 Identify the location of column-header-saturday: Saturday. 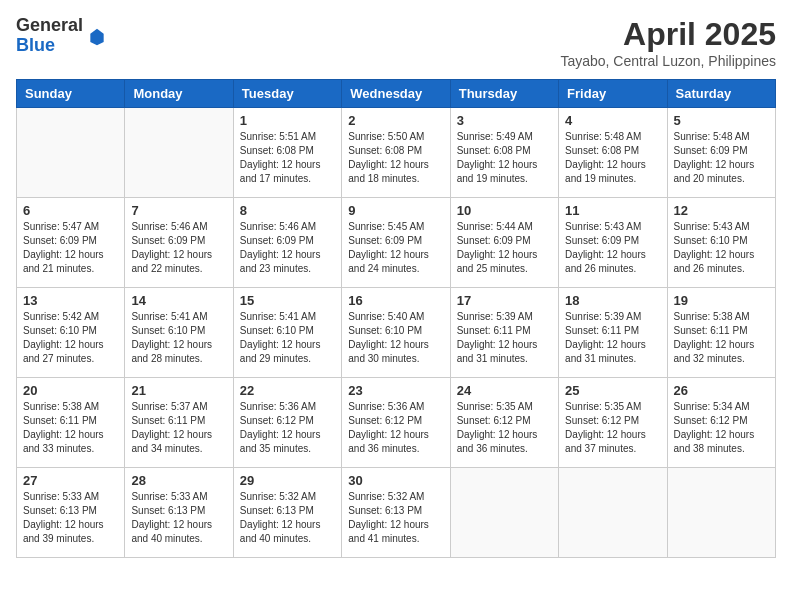
(721, 94).